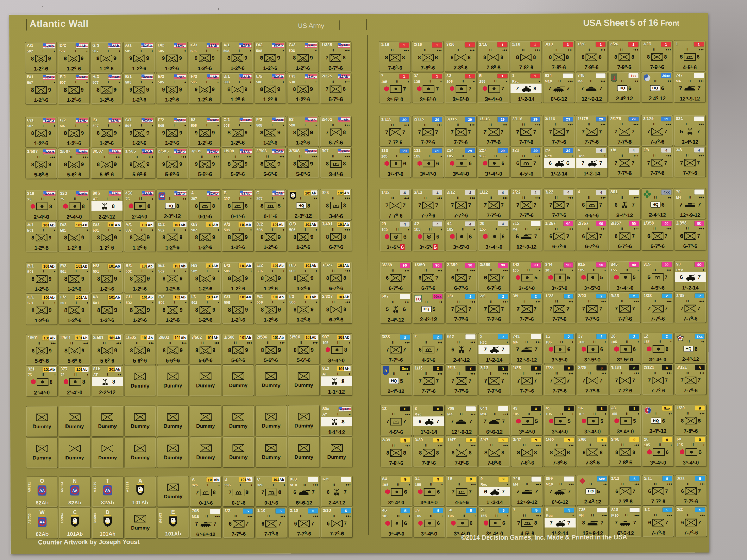 The width and height of the screenshot is (747, 560). I want to click on counter-size-row: 155II♦, so click(625, 270).